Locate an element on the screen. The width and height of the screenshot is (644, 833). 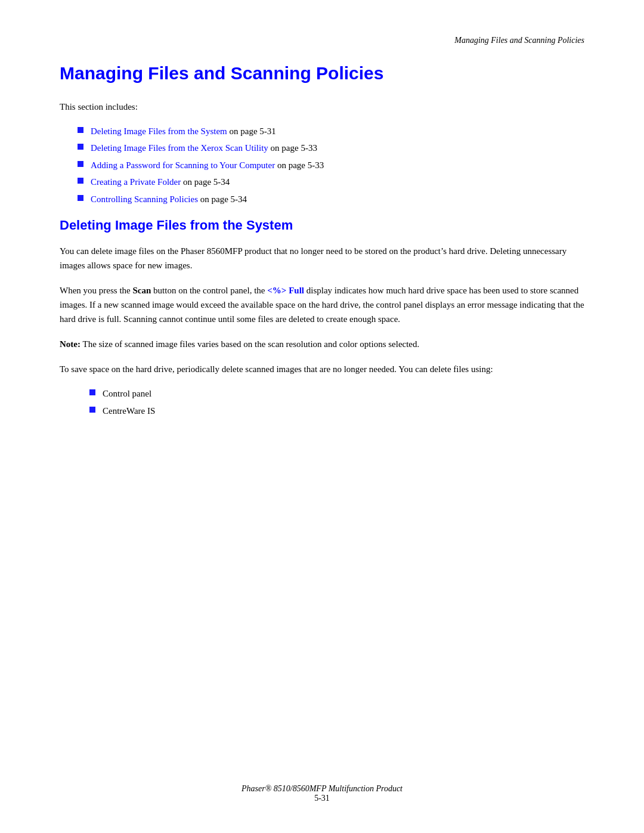
toc-item-3: Adding a Password for Scanning to Your C… is located at coordinates (208, 166).